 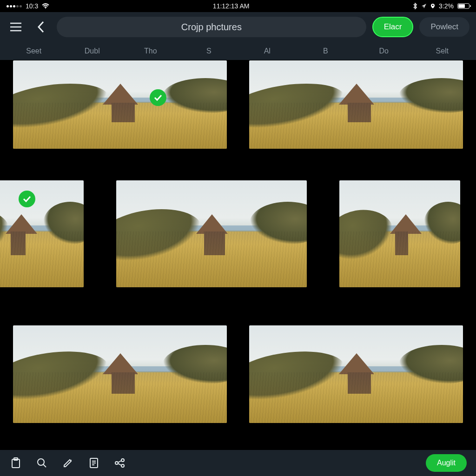 What do you see at coordinates (209, 51) in the screenshot?
I see `tab-label: S` at bounding box center [209, 51].